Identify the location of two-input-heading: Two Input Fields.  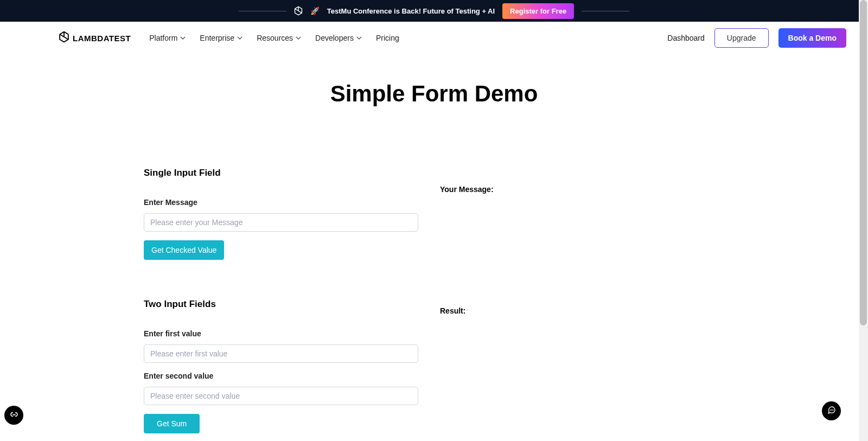
(281, 304).